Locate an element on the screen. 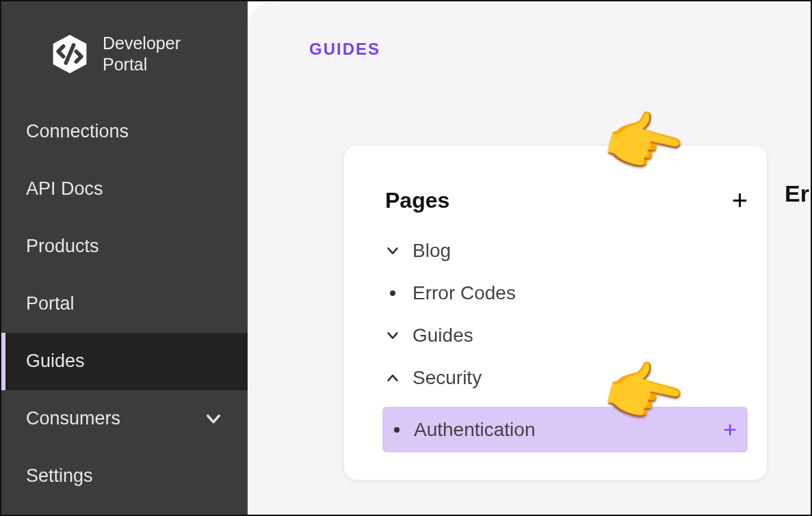  logo-icon is located at coordinates (70, 54).